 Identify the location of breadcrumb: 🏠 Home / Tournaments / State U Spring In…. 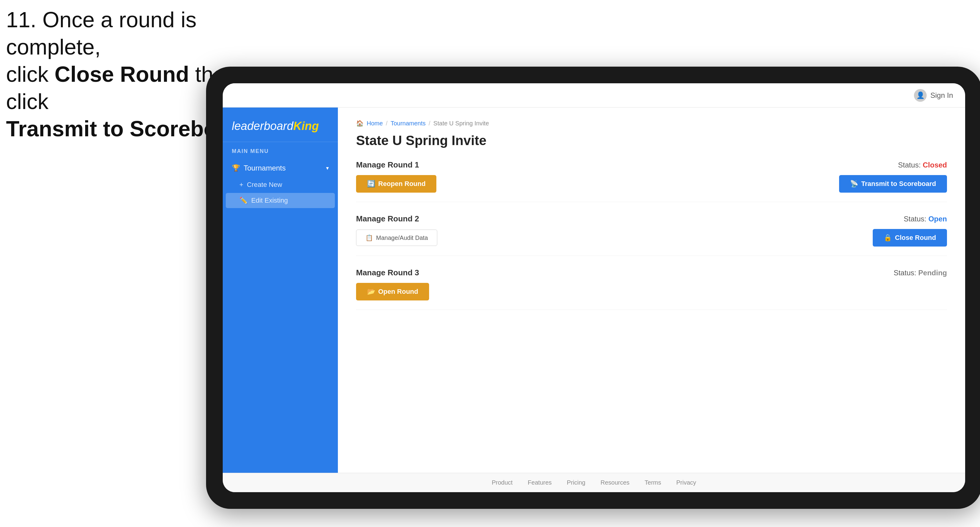
(651, 123).